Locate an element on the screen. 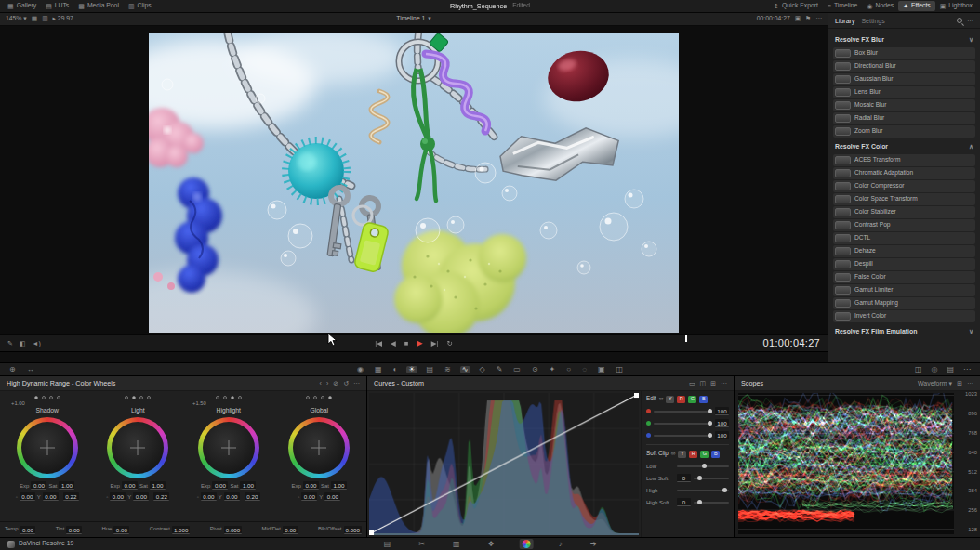  effect-item: Despill is located at coordinates (904, 264).